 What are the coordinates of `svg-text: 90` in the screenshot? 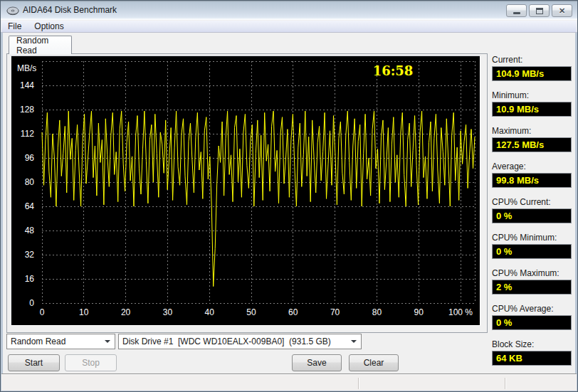 It's located at (419, 312).